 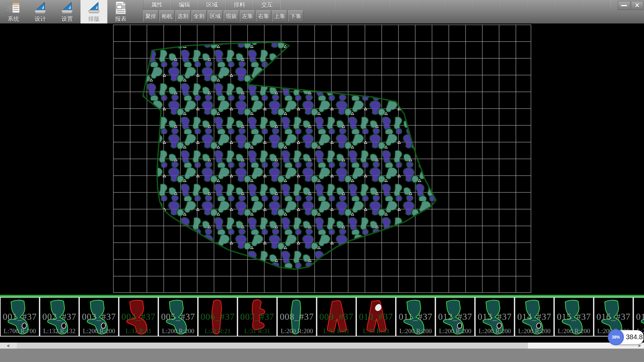 I want to click on main-button-3: 设置, so click(x=67, y=12).